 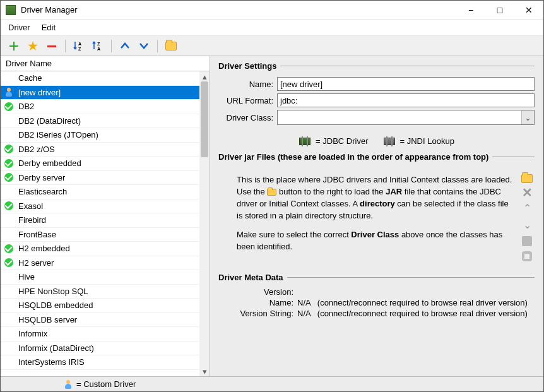 What do you see at coordinates (100, 221) in the screenshot?
I see `list-item: Firebird` at bounding box center [100, 221].